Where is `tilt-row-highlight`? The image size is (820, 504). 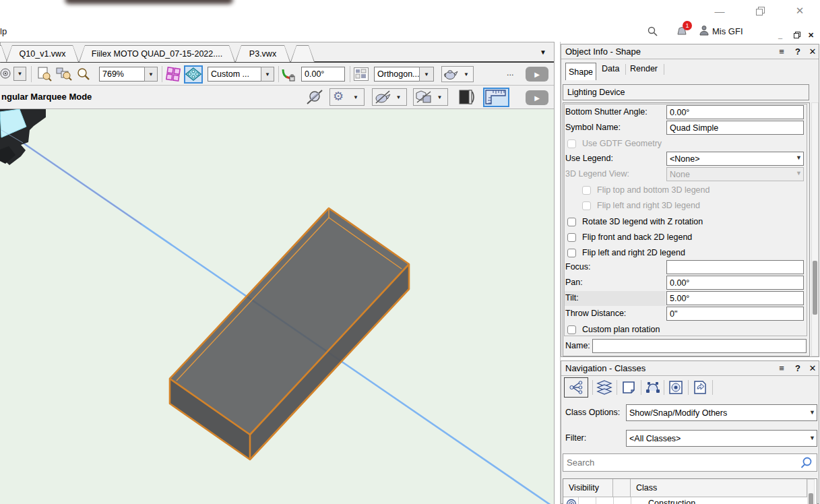 tilt-row-highlight is located at coordinates (615, 298).